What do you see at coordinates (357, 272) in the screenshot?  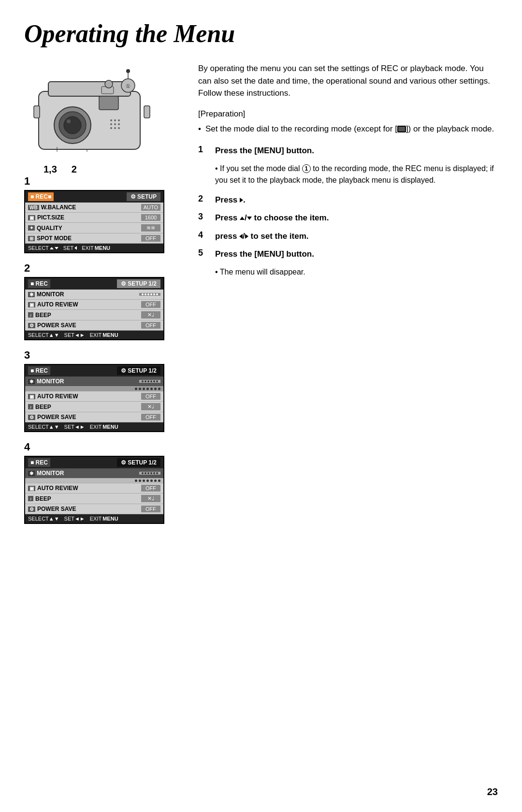 I see `step-note-5: The menu will disappear.` at bounding box center [357, 272].